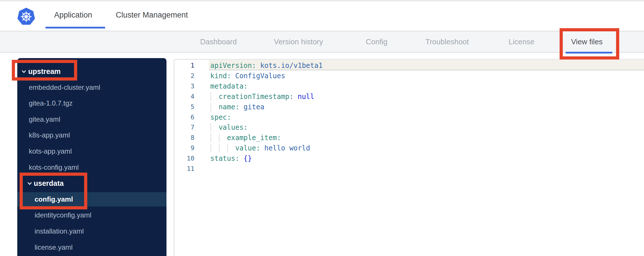  I want to click on subnav-item-troubleshoot: Troubleshoot, so click(447, 42).